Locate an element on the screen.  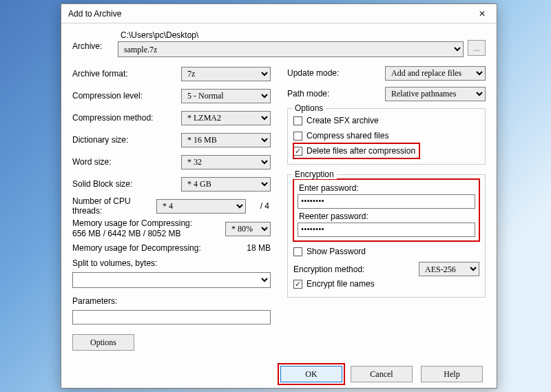
solid-block-size-label: Solid Block size: is located at coordinates (127, 184).